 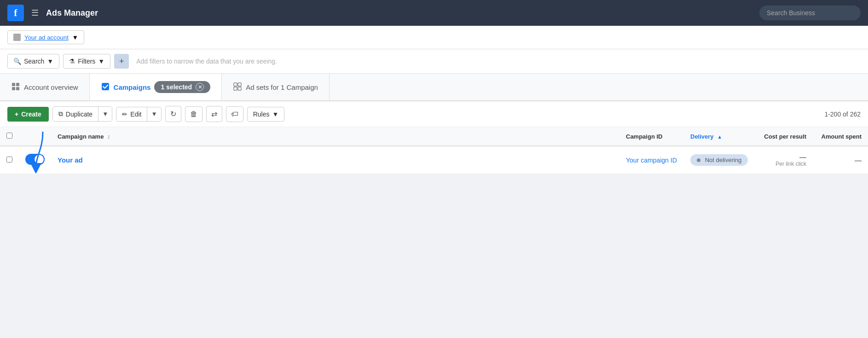 I want to click on select-all-checkbox, so click(x=9, y=135).